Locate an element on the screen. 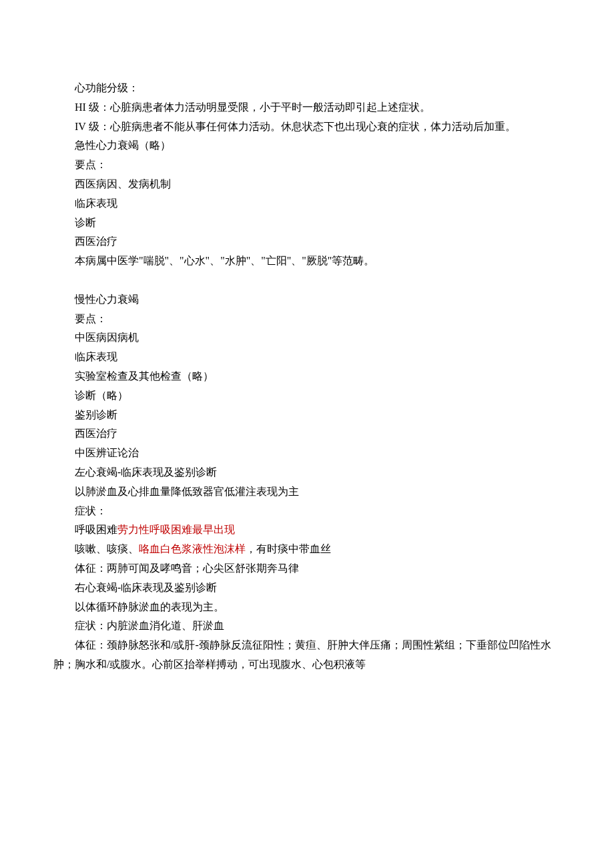 The height and width of the screenshot is (868, 614). text-cough-line: 咳嗽、咳痰、咯血白色浆液性泡沫样，有时痰中带血丝 is located at coordinates (307, 550).